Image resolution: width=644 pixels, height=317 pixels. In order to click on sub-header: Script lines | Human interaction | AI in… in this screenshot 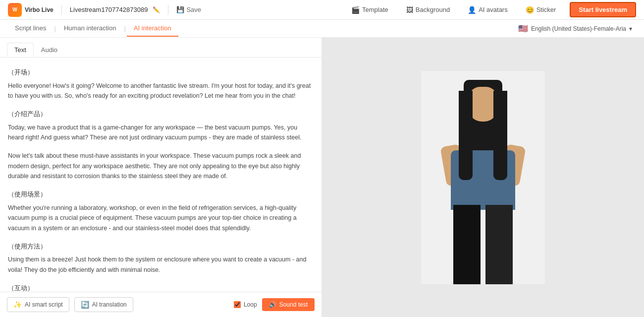, I will do `click(322, 29)`.